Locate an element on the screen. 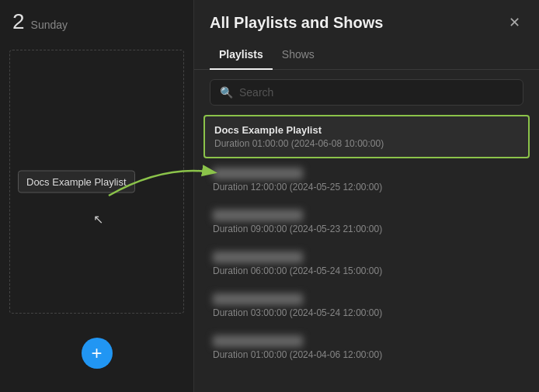  blurred-name: BLURRED_ITEM_5 is located at coordinates (258, 342).